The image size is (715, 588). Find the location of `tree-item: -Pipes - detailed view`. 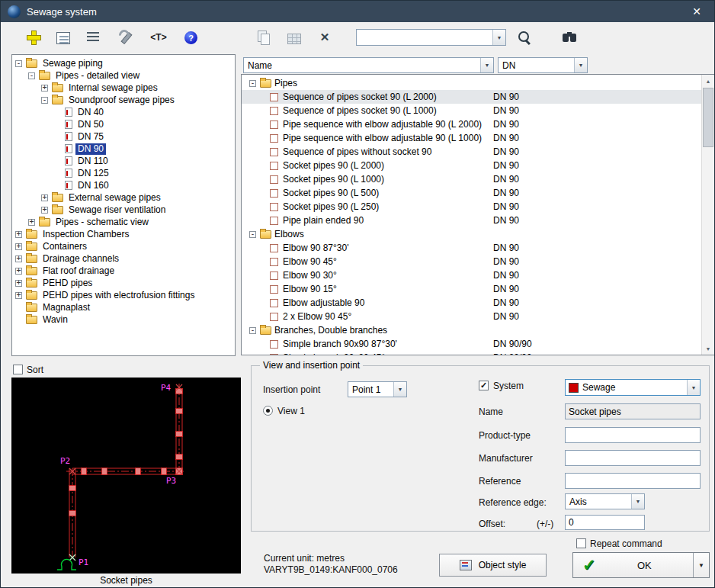

tree-item: -Pipes - detailed view is located at coordinates (123, 76).